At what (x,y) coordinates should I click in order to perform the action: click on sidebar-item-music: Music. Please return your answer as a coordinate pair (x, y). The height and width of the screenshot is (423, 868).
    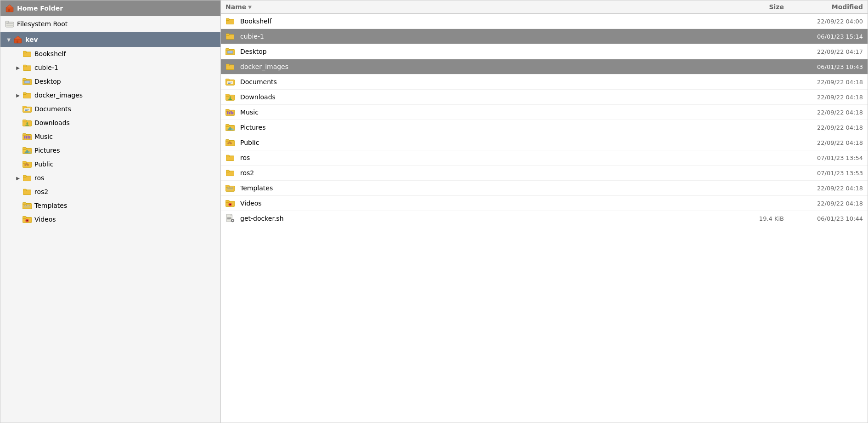
    Looking at the image, I should click on (110, 137).